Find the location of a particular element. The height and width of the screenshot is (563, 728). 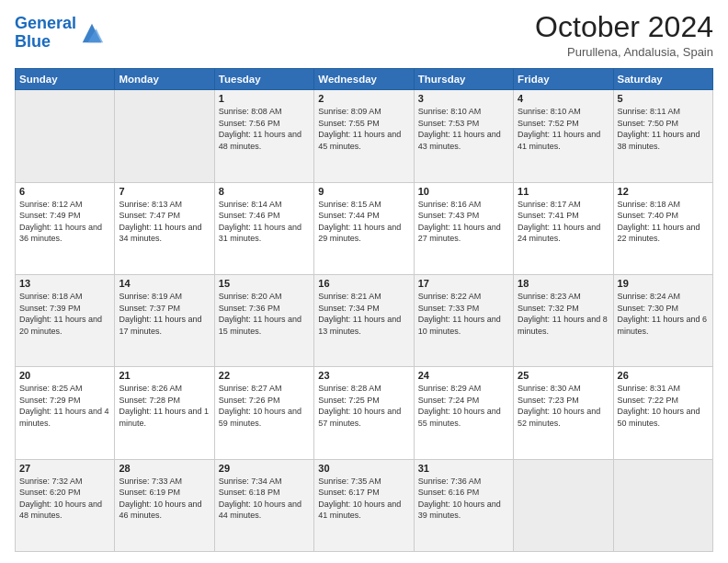

calendar-cell: 14Sunrise: 8:19 AM Sunset: 7:37 PM Dayli… is located at coordinates (165, 320).